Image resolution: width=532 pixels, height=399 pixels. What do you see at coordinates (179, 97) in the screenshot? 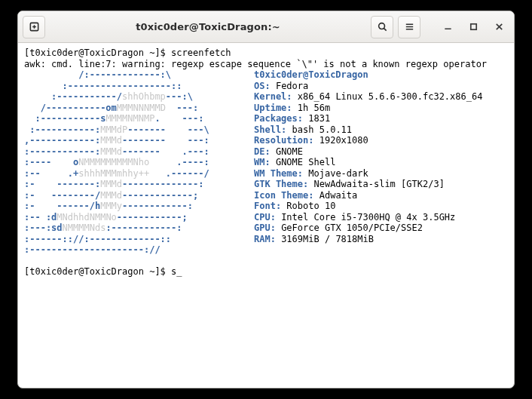
I see `logo-seg: ---:\` at bounding box center [179, 97].